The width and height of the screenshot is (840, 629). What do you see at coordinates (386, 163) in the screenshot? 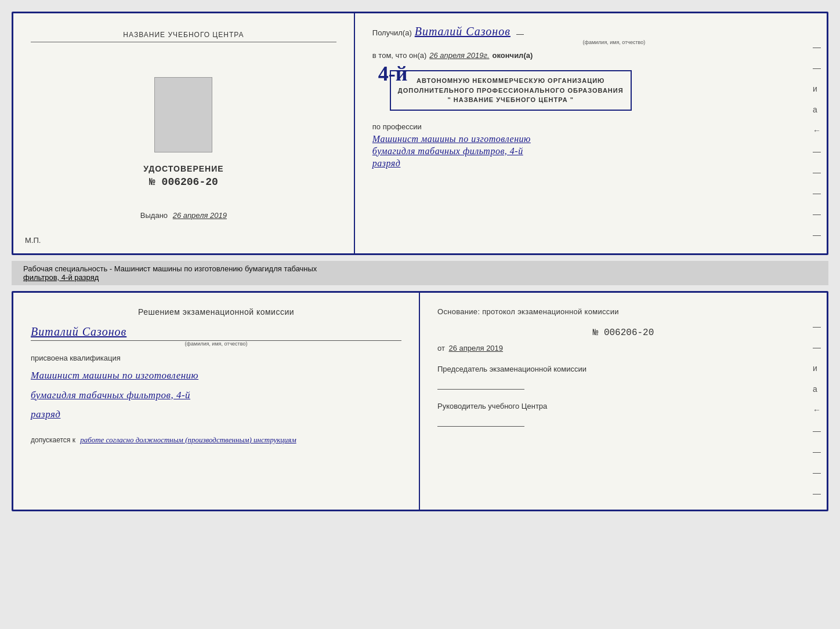
I see `profession-line3: разряд` at bounding box center [386, 163].